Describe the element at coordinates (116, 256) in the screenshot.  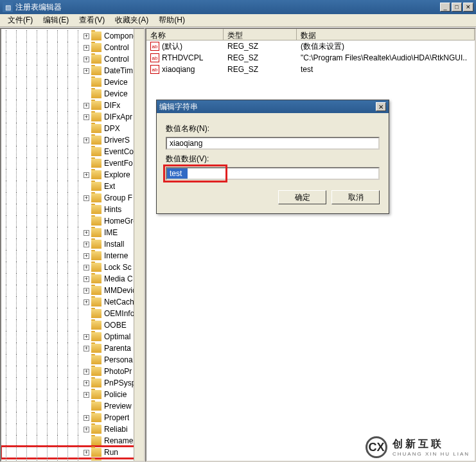
I see `tree-item-label: Interne` at that location.